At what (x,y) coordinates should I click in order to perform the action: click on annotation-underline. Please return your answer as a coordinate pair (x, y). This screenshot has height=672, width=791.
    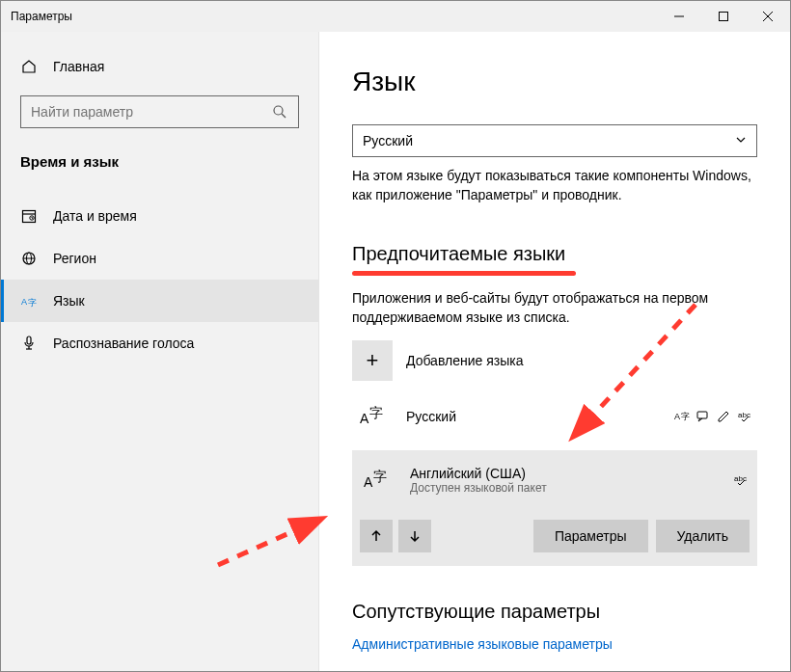
    Looking at the image, I should click on (464, 274).